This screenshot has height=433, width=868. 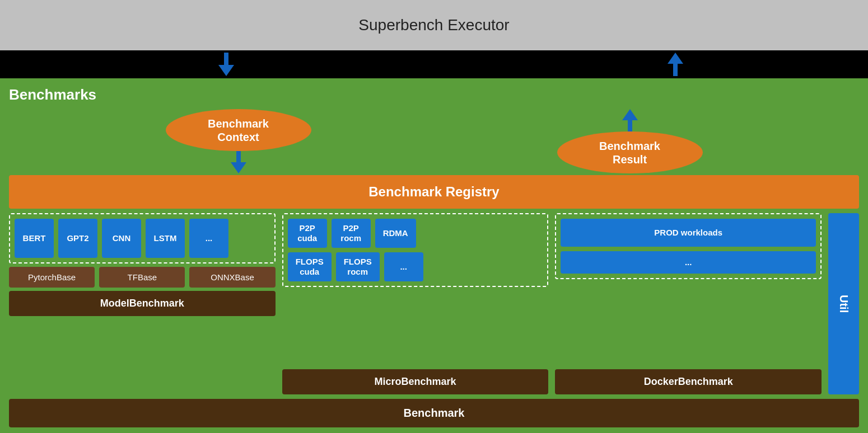 What do you see at coordinates (689, 382) in the screenshot?
I see `docker-benchmark-class-label: DockerBenchmark` at bounding box center [689, 382].